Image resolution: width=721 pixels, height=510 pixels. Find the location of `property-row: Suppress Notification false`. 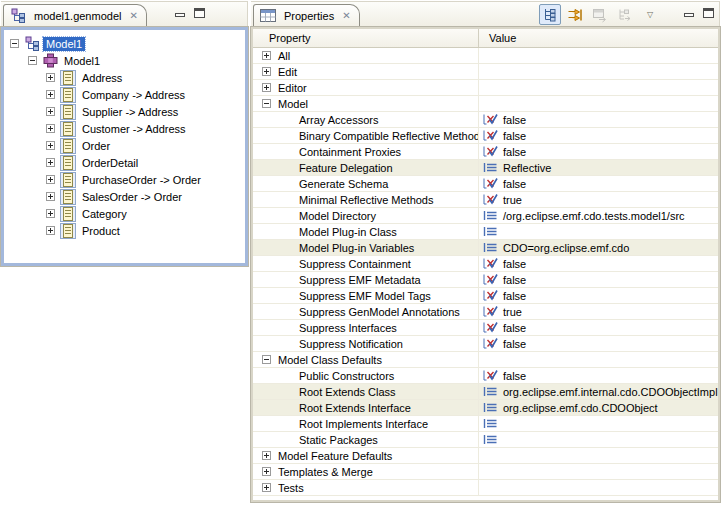

property-row: Suppress Notification false is located at coordinates (486, 344).